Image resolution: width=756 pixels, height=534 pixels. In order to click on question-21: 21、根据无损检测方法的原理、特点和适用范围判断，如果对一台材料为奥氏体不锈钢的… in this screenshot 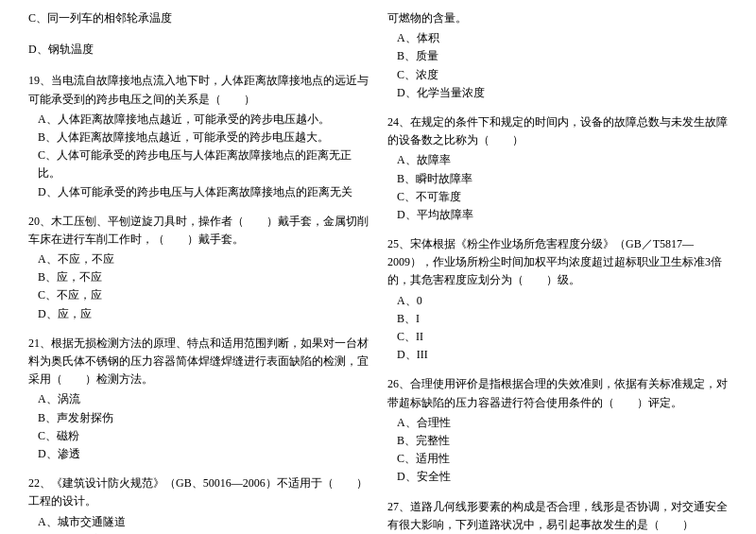, I will do `click(198, 399)`.